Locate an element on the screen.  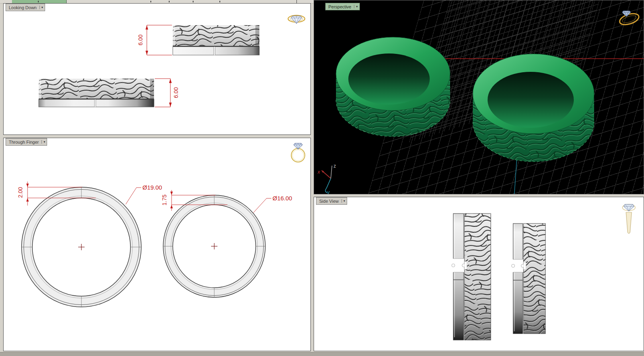
ring-a-elevation is located at coordinates (216, 40).